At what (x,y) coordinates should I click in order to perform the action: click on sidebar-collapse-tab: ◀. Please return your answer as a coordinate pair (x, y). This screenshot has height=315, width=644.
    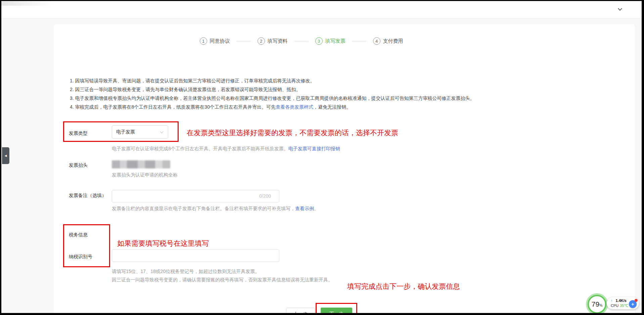
    Looking at the image, I should click on (6, 156).